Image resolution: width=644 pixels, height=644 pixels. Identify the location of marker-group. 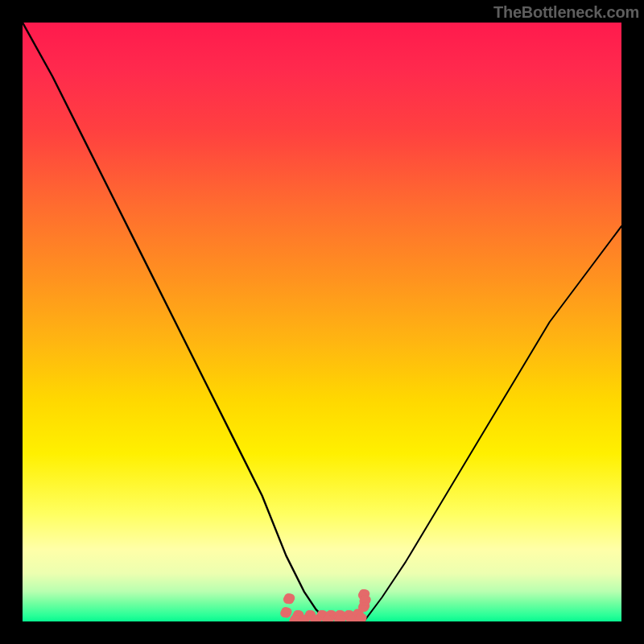
(325, 605).